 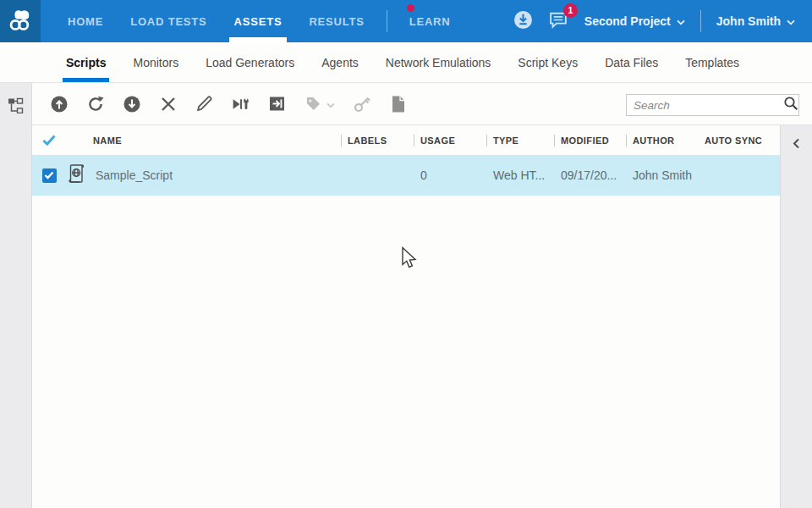 I want to click on primary-nav: HOME LOAD TESTS ASSETS RESULTS LEARN, so click(x=259, y=21).